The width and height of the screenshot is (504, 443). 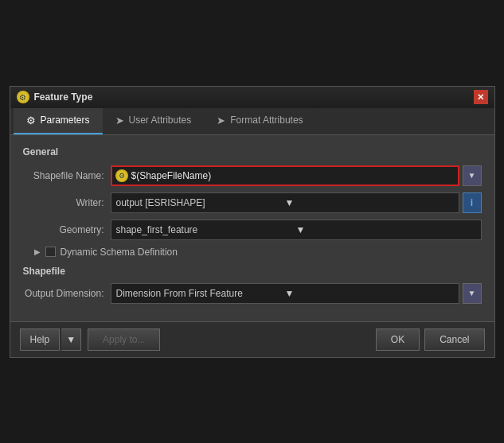 What do you see at coordinates (23, 97) in the screenshot?
I see `window-icon: ⚙` at bounding box center [23, 97].